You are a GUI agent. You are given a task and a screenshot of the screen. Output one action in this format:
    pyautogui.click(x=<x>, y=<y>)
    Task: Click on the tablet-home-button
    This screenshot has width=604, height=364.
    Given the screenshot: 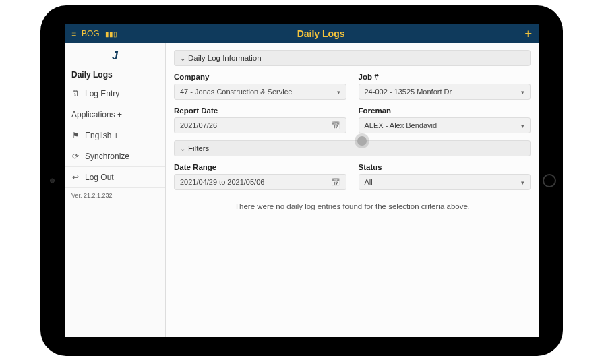 What is the action you would take?
    pyautogui.click(x=549, y=181)
    